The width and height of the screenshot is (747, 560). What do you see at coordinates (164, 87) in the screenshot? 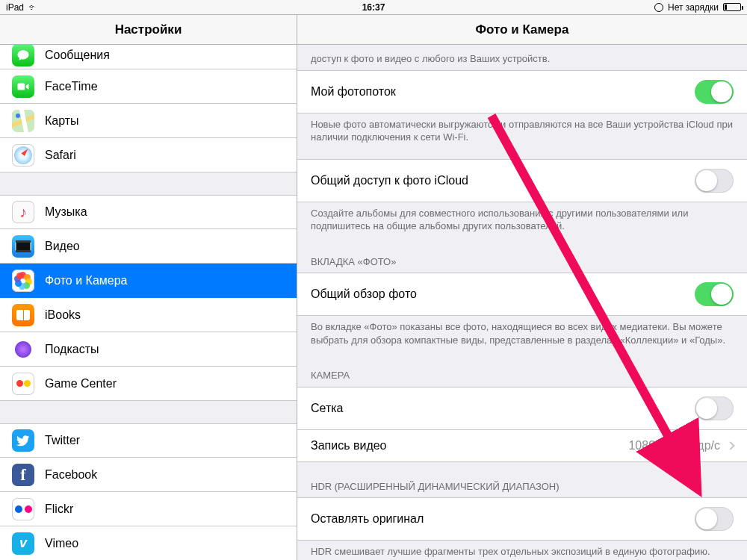
I see `sidebar-item-label: FaceTime` at bounding box center [164, 87].